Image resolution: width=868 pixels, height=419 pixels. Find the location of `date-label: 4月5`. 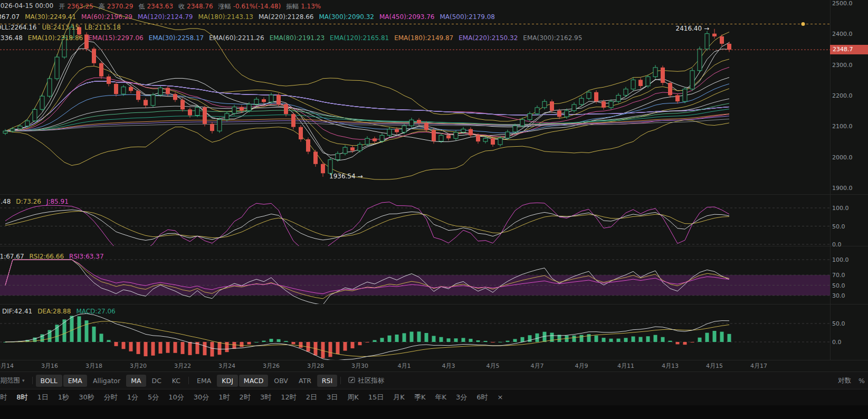

date-label: 4月5 is located at coordinates (493, 366).